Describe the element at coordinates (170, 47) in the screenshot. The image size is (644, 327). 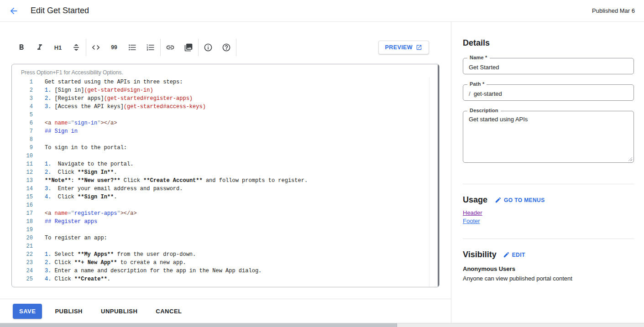
I see `link-button` at that location.